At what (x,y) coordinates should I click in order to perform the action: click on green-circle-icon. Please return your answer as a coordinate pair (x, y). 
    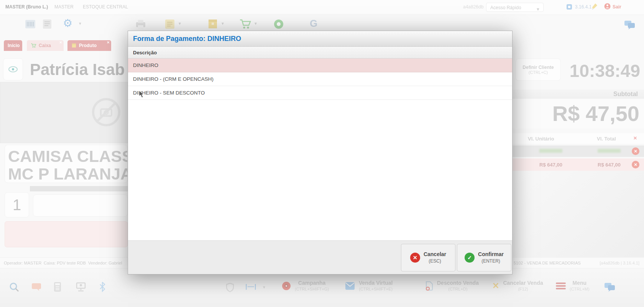
    Looking at the image, I should click on (279, 24).